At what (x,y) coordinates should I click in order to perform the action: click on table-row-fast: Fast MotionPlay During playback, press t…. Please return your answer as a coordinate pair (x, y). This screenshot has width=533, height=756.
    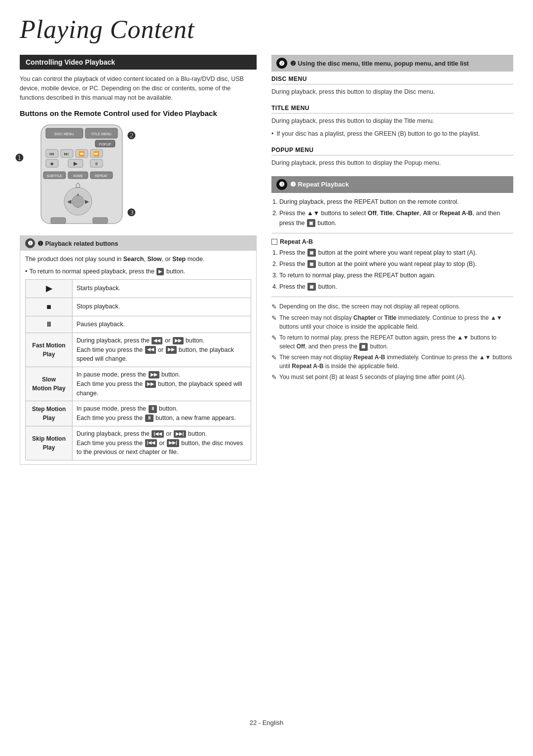
    Looking at the image, I should click on (138, 349).